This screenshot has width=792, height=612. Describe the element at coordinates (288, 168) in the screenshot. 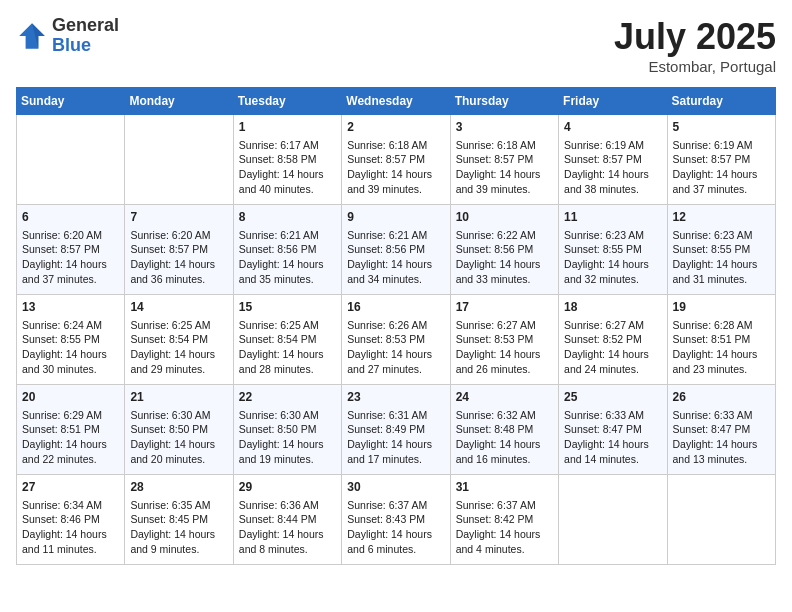

I see `day-info: Sunrise: 6:17 AMSunset: 8:58 PMDaylight:…` at that location.